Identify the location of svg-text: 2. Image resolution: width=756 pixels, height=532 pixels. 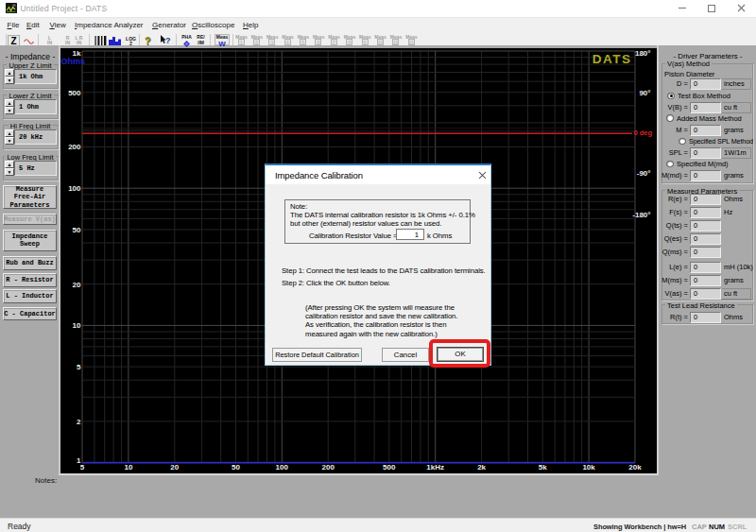
(79, 421).